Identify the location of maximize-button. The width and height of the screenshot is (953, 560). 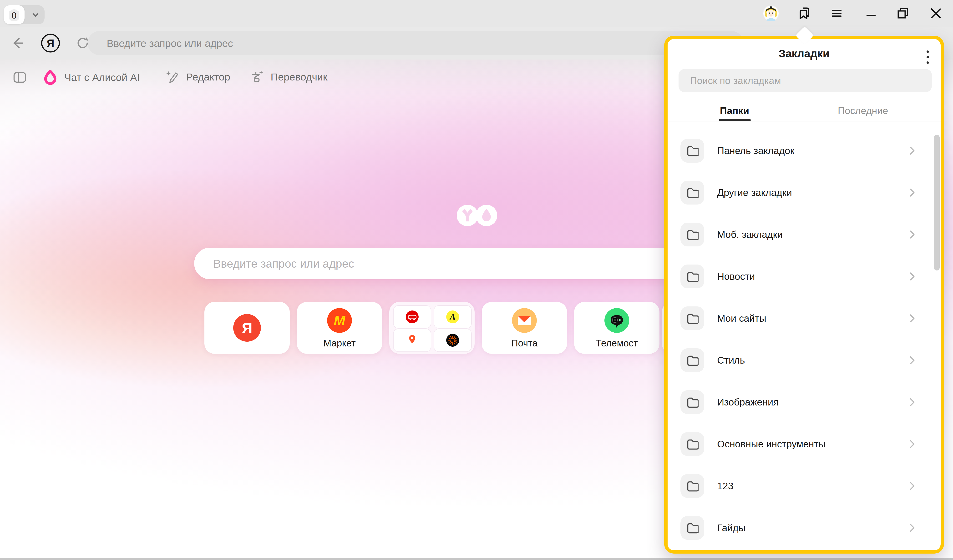
(903, 14).